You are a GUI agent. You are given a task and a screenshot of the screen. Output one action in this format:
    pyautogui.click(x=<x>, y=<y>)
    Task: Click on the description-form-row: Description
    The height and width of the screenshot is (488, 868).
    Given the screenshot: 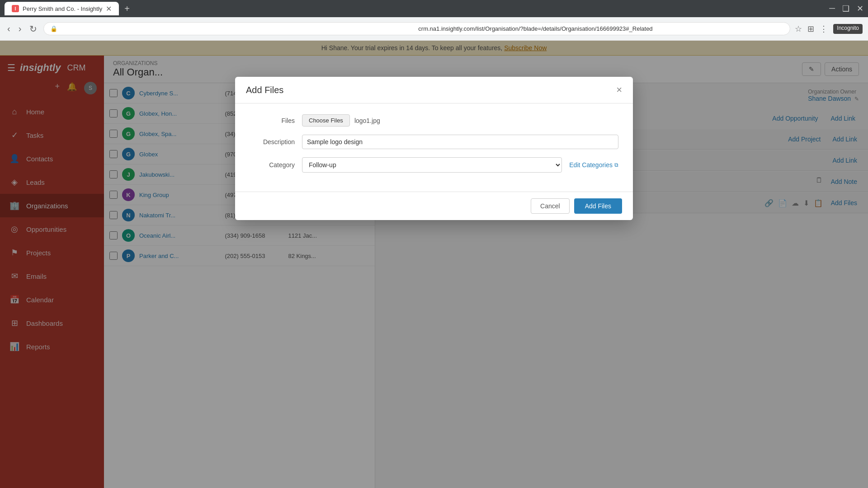 What is the action you would take?
    pyautogui.click(x=434, y=142)
    